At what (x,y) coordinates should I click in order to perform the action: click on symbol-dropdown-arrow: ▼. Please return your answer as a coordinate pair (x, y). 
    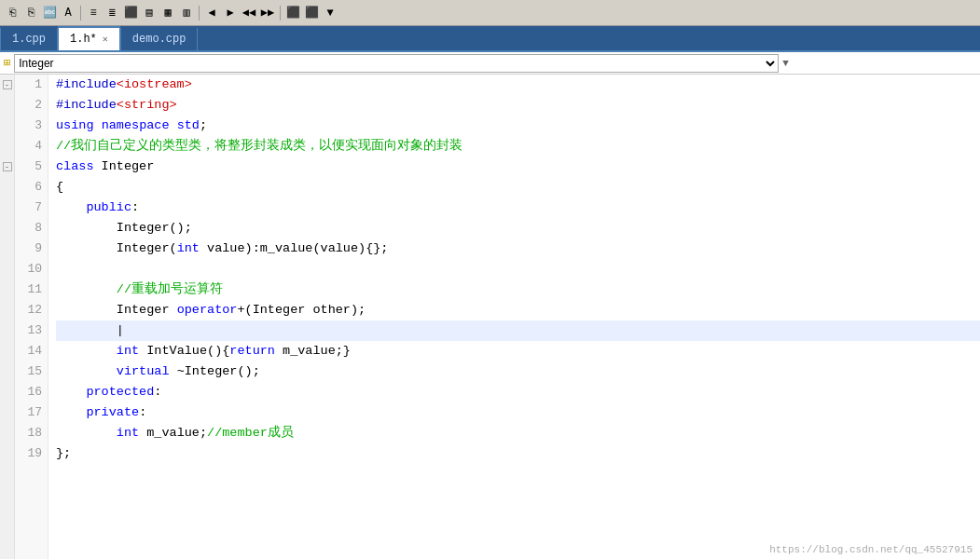
    Looking at the image, I should click on (785, 63).